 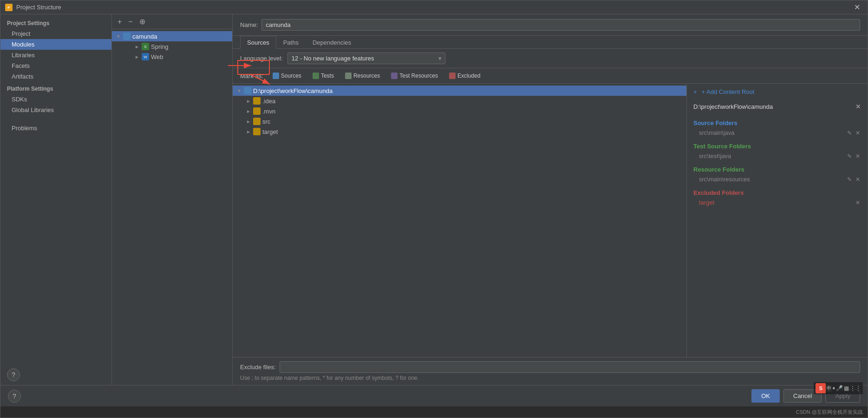 I want to click on tree-item-camunda: ▼ camunda, so click(x=172, y=36).